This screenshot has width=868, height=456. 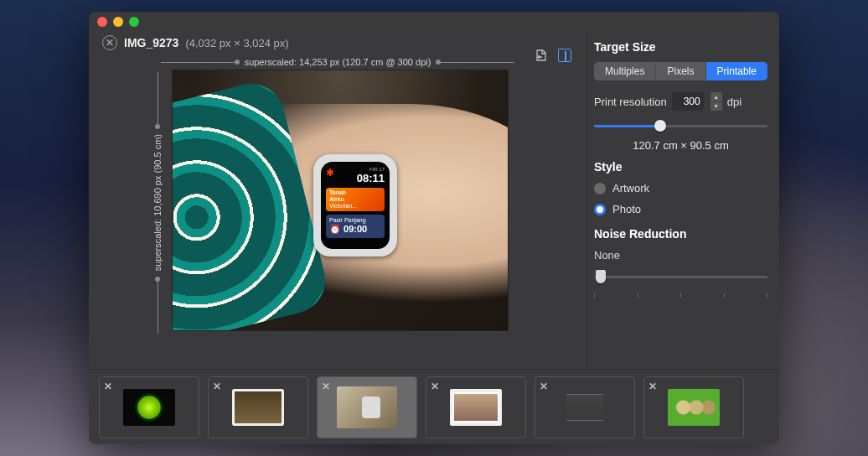 I want to click on window-close-button, so click(x=102, y=22).